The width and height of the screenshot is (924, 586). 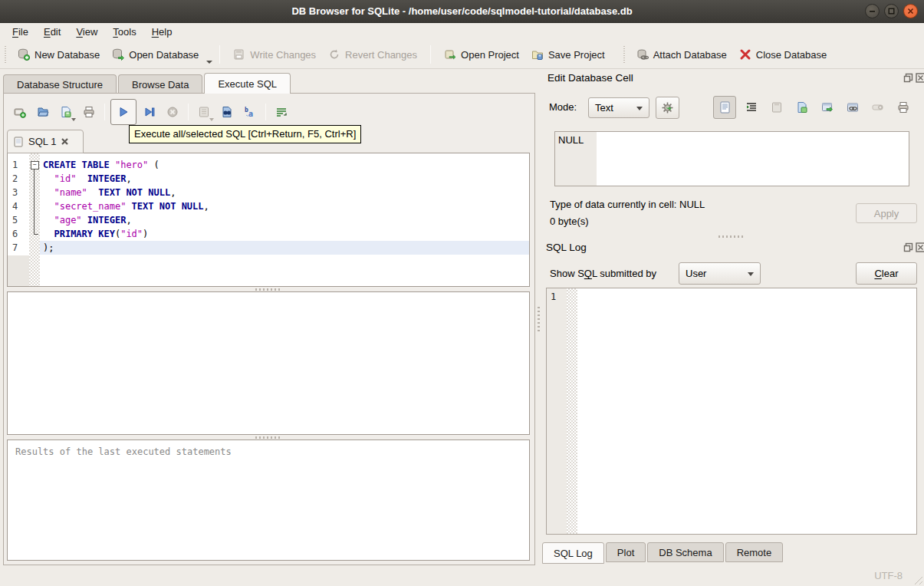 What do you see at coordinates (903, 107) in the screenshot?
I see `print-cell-button` at bounding box center [903, 107].